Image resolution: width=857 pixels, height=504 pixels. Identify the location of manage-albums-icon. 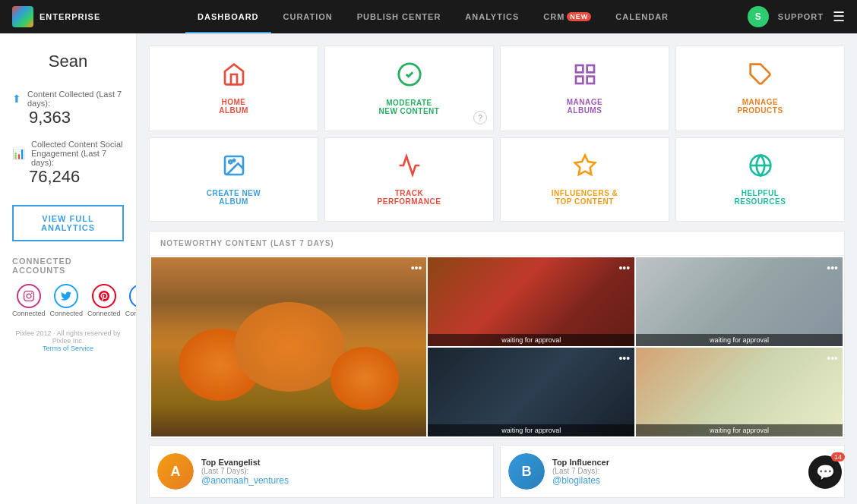
(585, 77).